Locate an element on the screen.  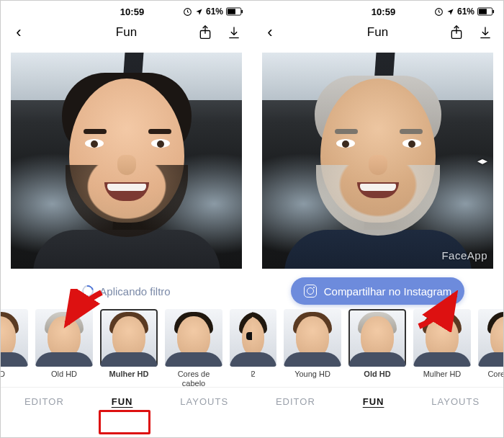
compare-icon: ◂▸ is located at coordinates (482, 161).